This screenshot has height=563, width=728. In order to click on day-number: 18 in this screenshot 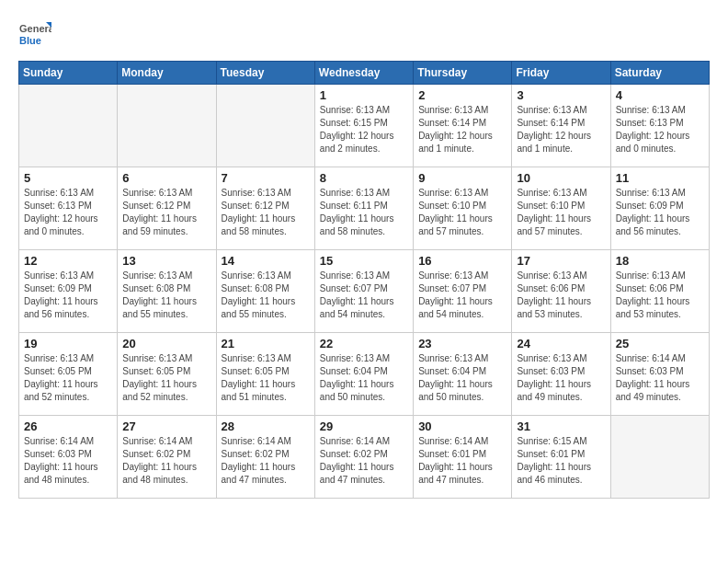, I will do `click(660, 261)`.